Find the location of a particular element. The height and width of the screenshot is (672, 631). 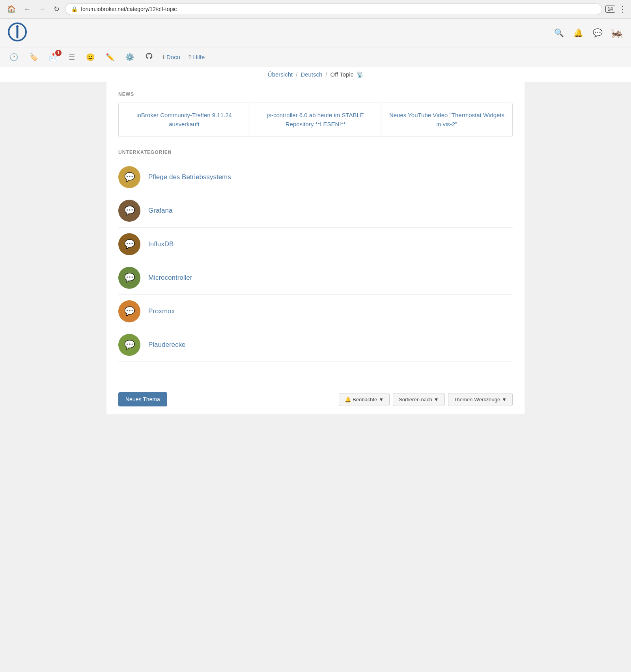

list-button: ☰ is located at coordinates (72, 57).